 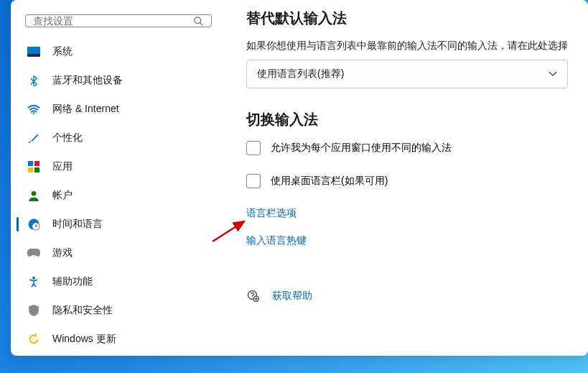 I want to click on nav-personalization: 个性化, so click(x=118, y=138).